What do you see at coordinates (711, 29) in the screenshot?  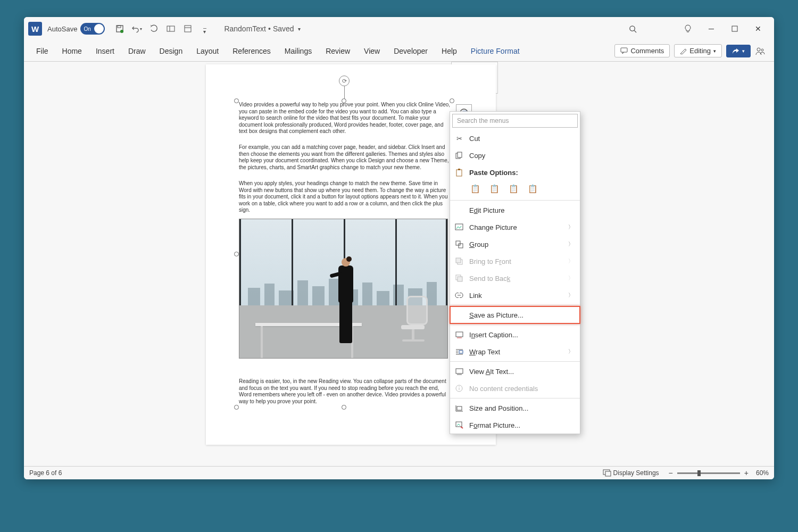 I see `minimize-button: ─` at bounding box center [711, 29].